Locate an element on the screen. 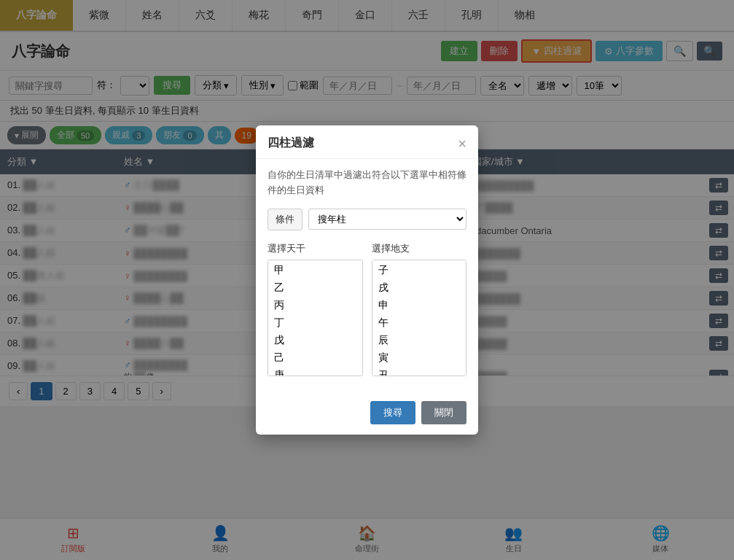 This screenshot has width=734, height=560. listboxes-row: 選擇天干 甲 乙 丙 丁 戊 己 庚 辛 壬 癸 選擇地支 is located at coordinates (367, 309).